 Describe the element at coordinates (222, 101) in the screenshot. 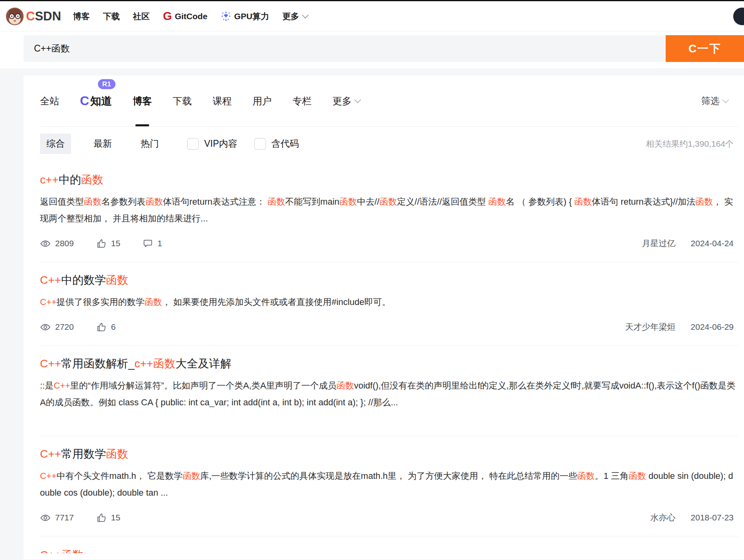

I see `tab-label: 课程` at that location.